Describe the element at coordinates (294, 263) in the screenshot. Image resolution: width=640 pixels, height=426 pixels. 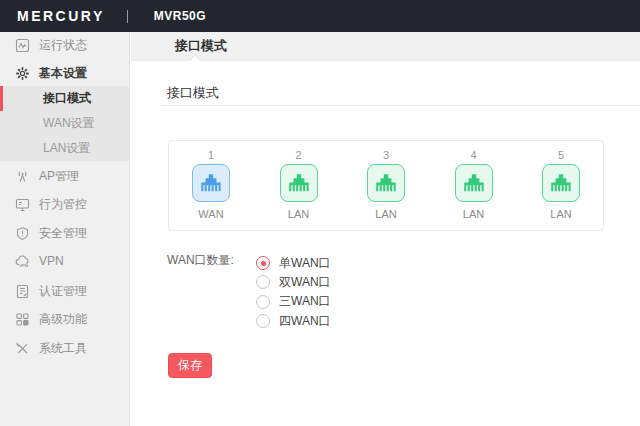
I see `radio-option-single-wan: 单WAN口` at that location.